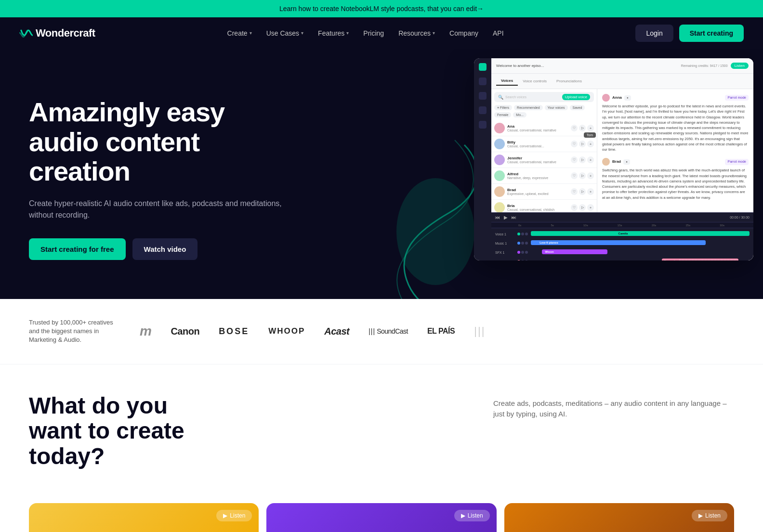 Image resolution: width=763 pixels, height=532 pixels. I want to click on nav-right: Login Start creating, so click(690, 33).